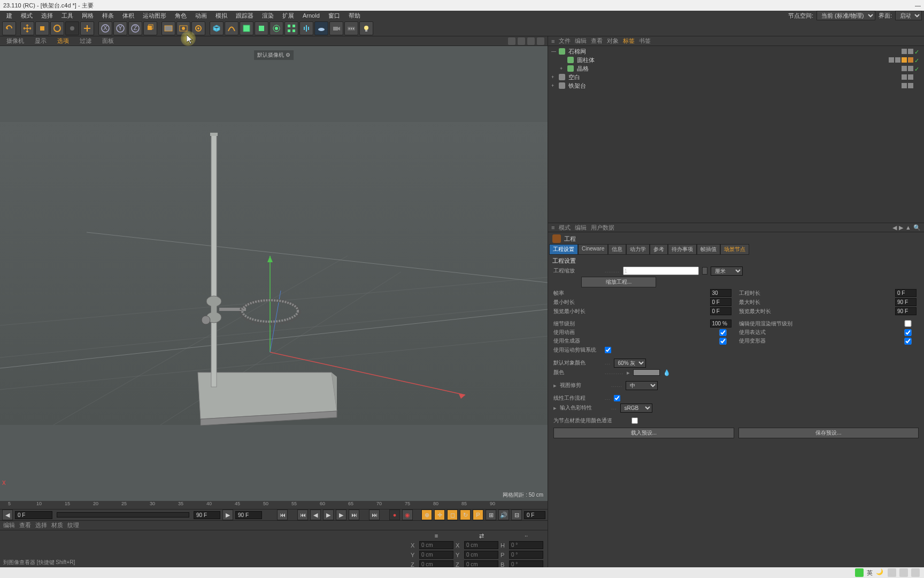 Image resolution: width=924 pixels, height=578 pixels. I want to click on om-file: 文件, so click(565, 41).